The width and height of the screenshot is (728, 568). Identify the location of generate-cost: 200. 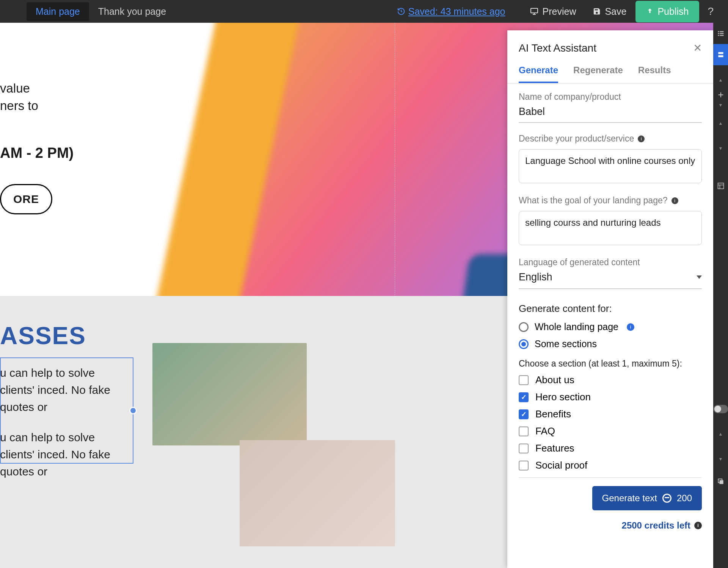
(684, 498).